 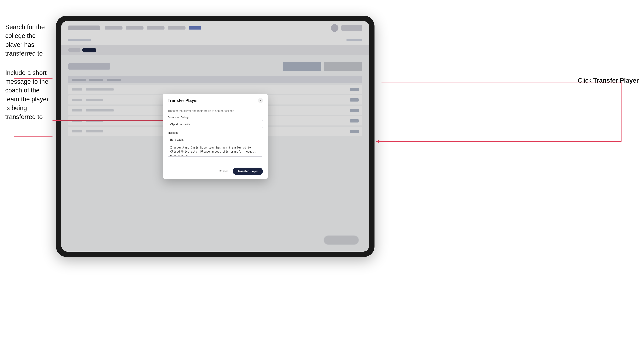 I want to click on message-group: Message, so click(x=215, y=144).